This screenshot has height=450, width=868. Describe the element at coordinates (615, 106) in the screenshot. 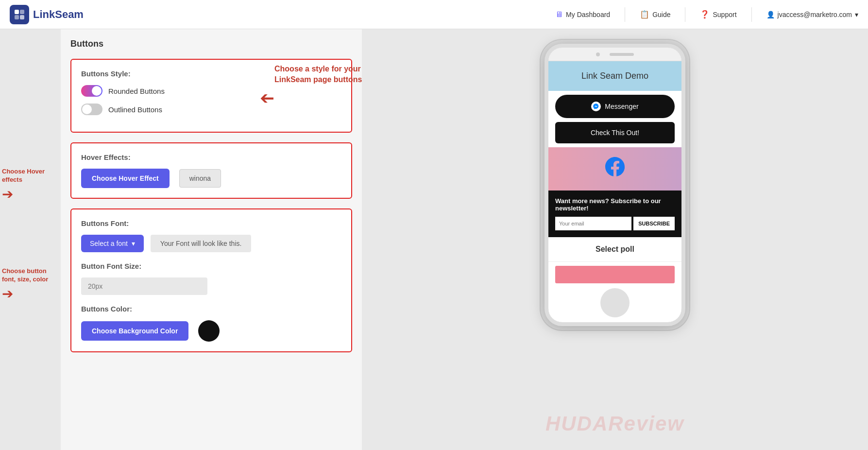

I see `phone-messenger-btn: Messenger` at that location.